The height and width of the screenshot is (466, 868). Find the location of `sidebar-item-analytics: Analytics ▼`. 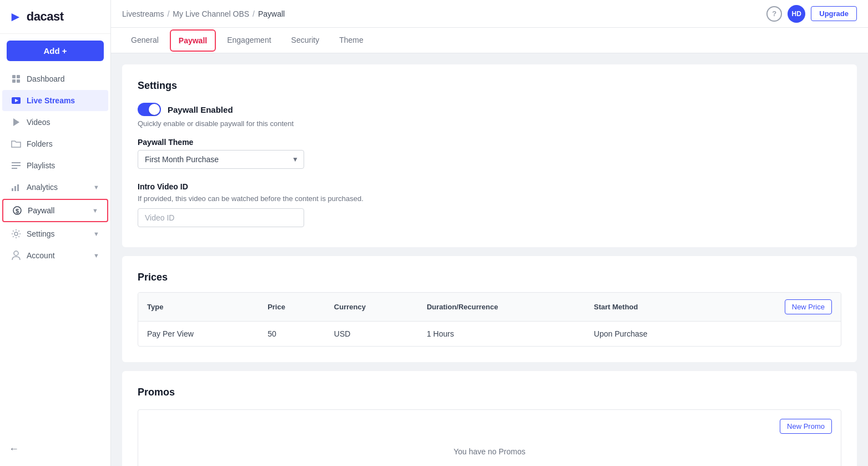

sidebar-item-analytics: Analytics ▼ is located at coordinates (55, 187).